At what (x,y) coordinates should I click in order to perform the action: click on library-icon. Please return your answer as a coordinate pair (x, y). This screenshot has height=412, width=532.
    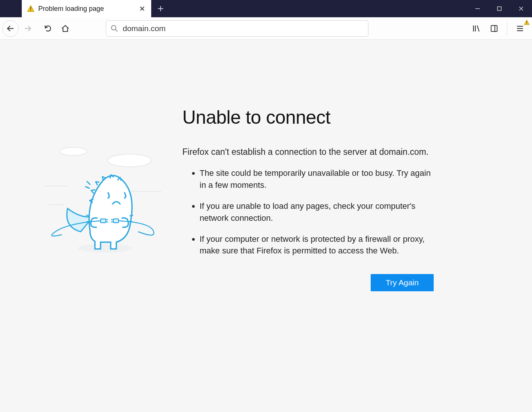
    Looking at the image, I should click on (476, 28).